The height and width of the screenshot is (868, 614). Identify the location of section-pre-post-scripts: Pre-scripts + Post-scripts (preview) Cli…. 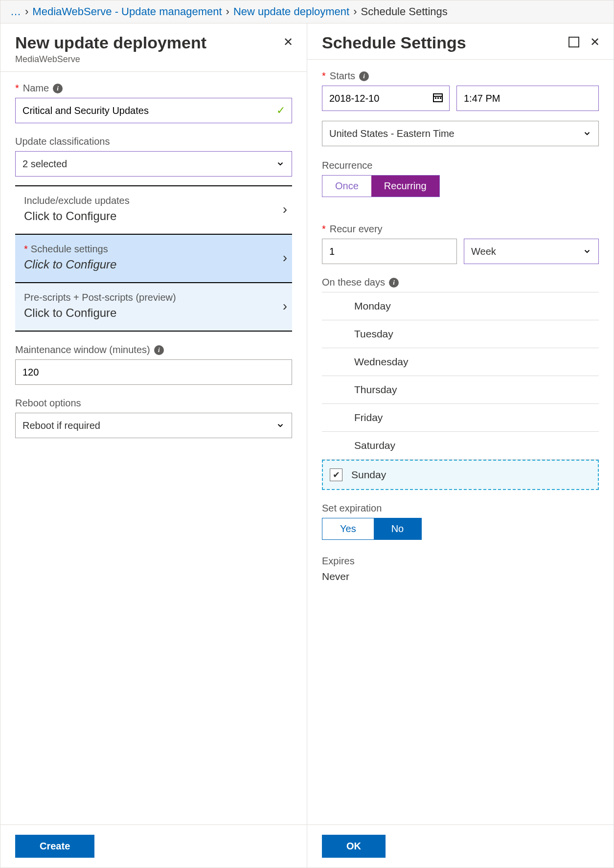
(154, 307).